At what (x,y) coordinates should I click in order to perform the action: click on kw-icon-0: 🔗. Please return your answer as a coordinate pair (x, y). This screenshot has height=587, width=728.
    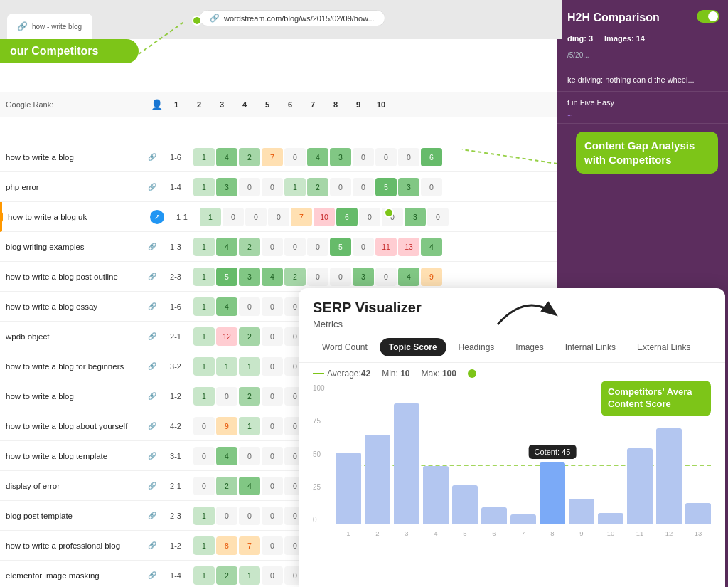
    Looking at the image, I should click on (154, 157).